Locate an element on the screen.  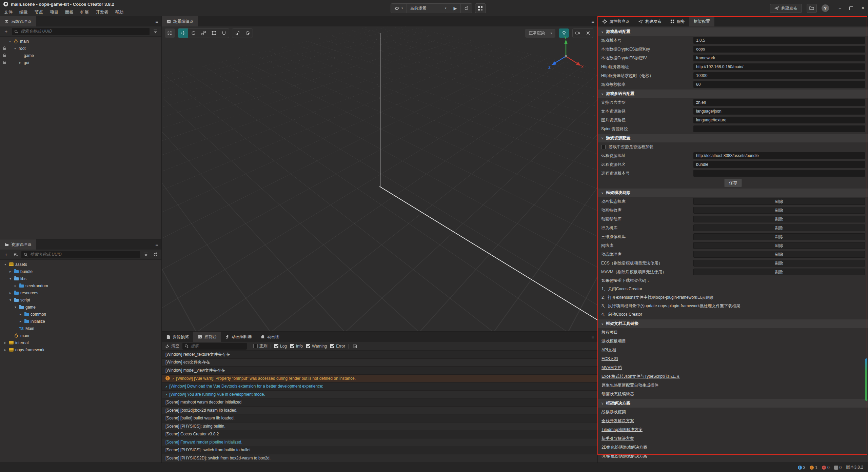
console-log-row: ›[Window] Download the Vue Devtools exte… is located at coordinates (380, 387).